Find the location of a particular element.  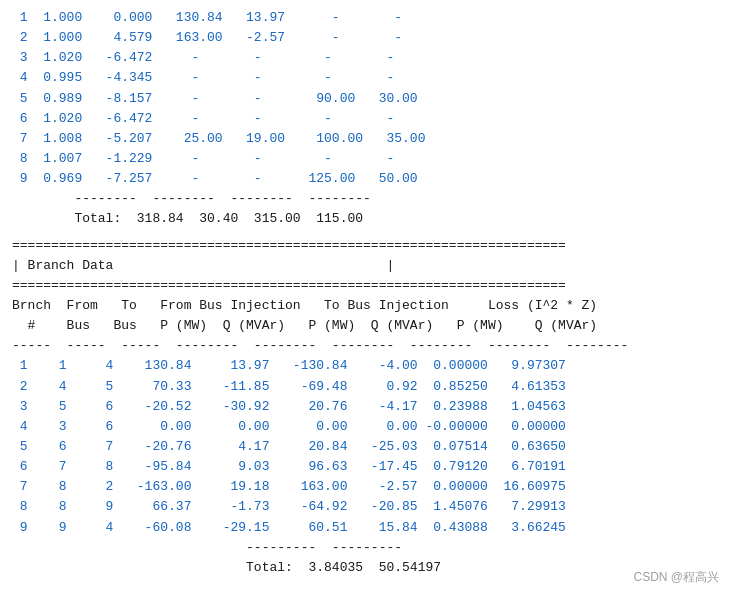

branch-dash1: ----- ----- ----- -------- -------- ----… is located at coordinates (366, 346).